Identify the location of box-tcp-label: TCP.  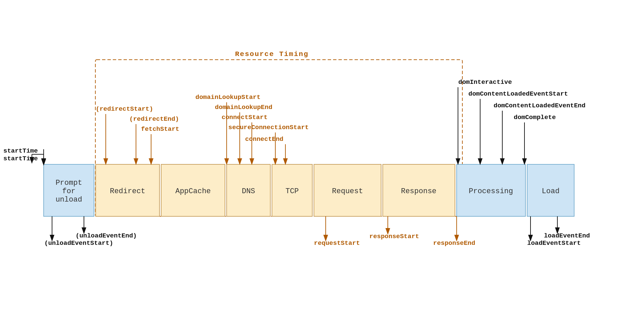
(292, 191).